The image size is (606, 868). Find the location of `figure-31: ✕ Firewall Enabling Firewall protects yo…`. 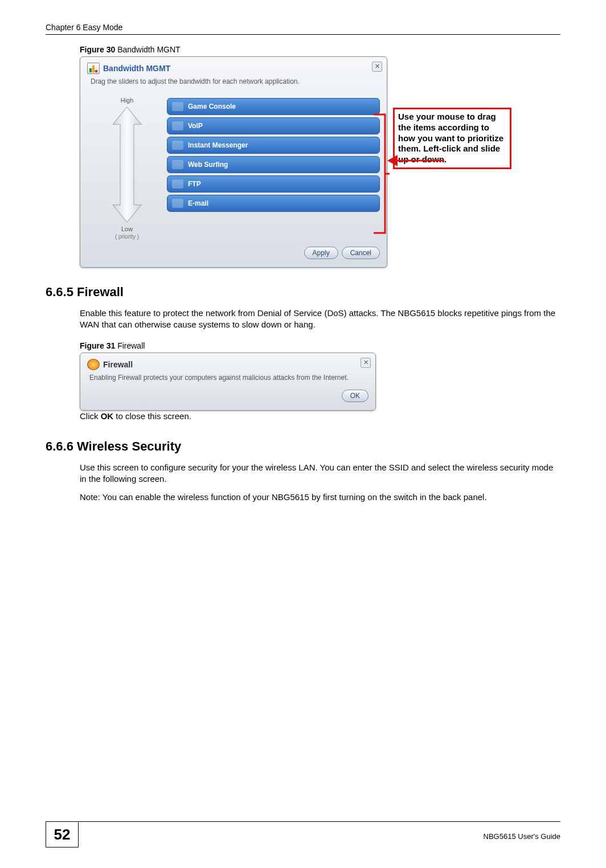

figure-31: ✕ Firewall Enabling Firewall protects yo… is located at coordinates (228, 382).